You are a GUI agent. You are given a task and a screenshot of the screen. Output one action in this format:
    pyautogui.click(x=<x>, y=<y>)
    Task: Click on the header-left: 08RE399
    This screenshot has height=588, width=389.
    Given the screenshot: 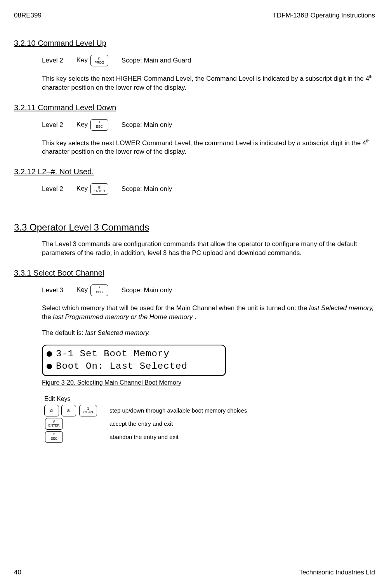 What is the action you would take?
    pyautogui.click(x=28, y=16)
    